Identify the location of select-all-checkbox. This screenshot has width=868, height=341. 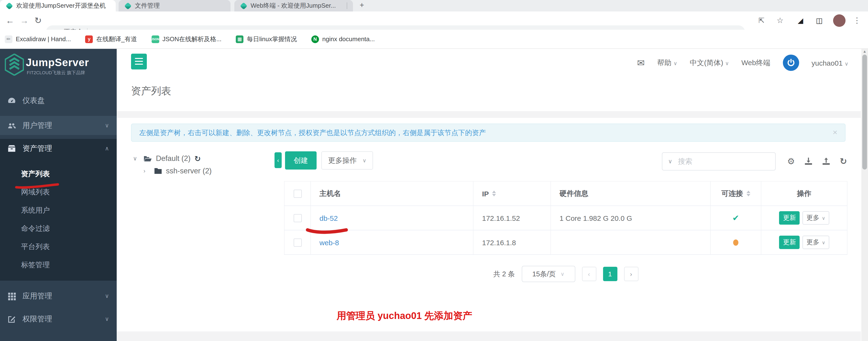
(298, 194).